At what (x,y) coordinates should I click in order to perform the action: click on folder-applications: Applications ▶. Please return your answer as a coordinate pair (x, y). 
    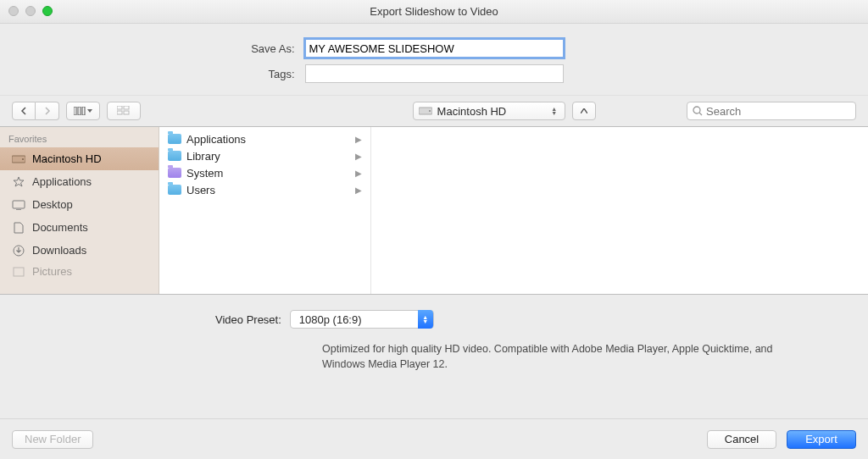
    Looking at the image, I should click on (264, 139).